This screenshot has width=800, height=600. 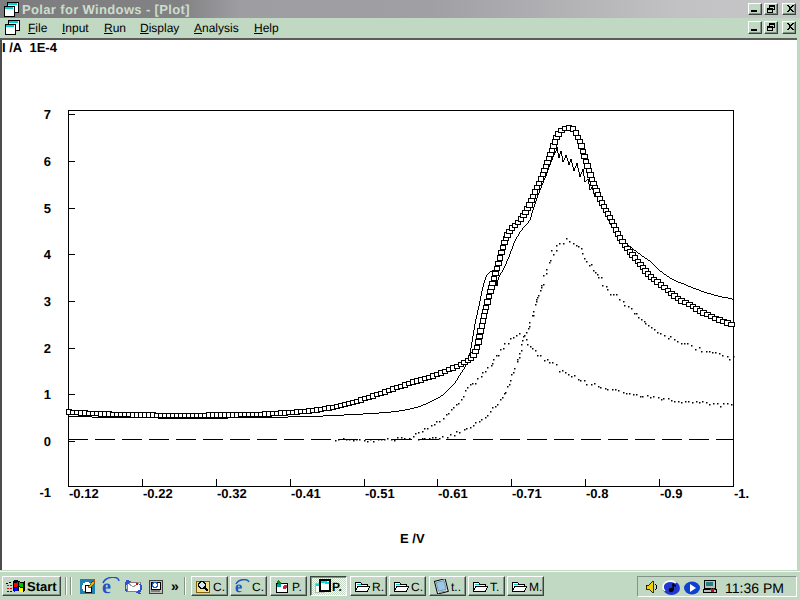 I want to click on svg-text: 1, so click(x=48, y=394).